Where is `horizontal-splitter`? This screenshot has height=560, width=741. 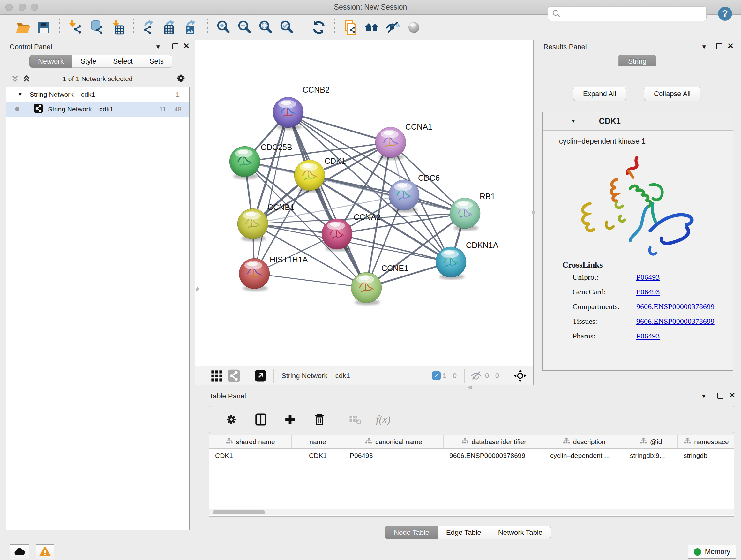 horizontal-splitter is located at coordinates (468, 387).